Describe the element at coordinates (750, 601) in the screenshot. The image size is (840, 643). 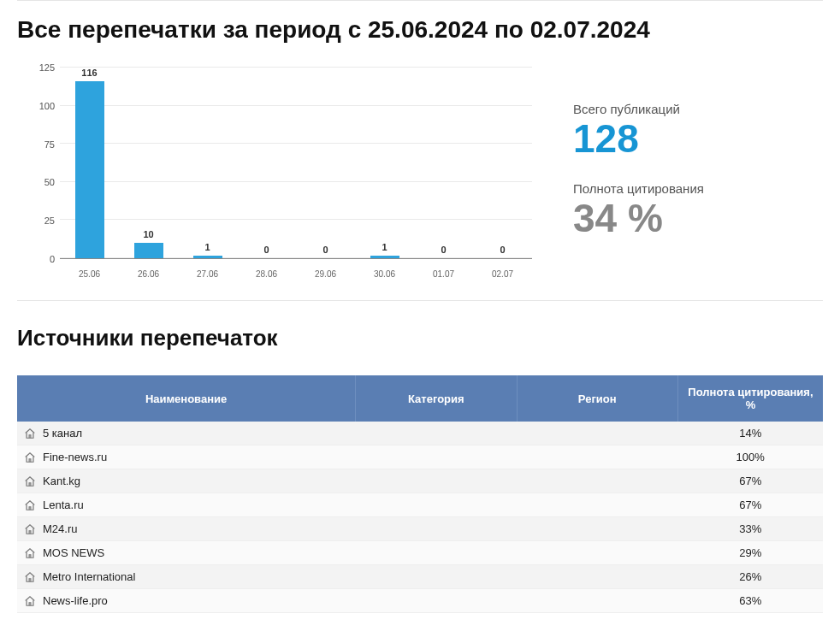
I see `source-pct: 63%` at that location.